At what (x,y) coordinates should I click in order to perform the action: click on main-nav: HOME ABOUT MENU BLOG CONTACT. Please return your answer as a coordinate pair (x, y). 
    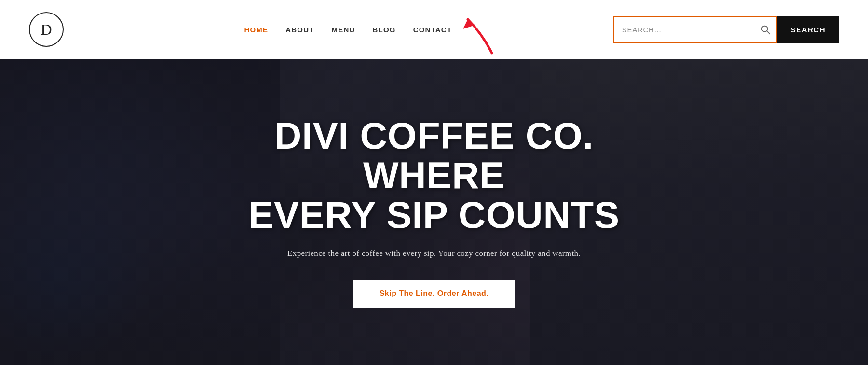
    Looking at the image, I should click on (348, 30).